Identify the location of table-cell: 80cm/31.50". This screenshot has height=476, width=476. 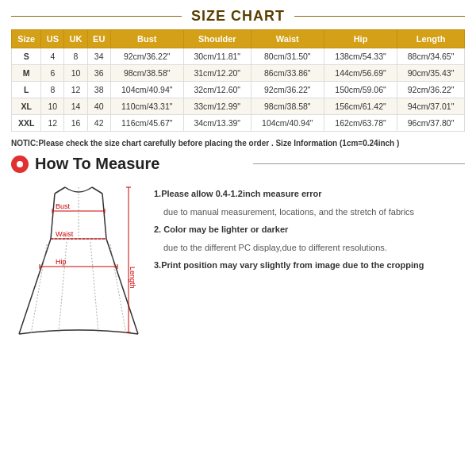
(287, 57).